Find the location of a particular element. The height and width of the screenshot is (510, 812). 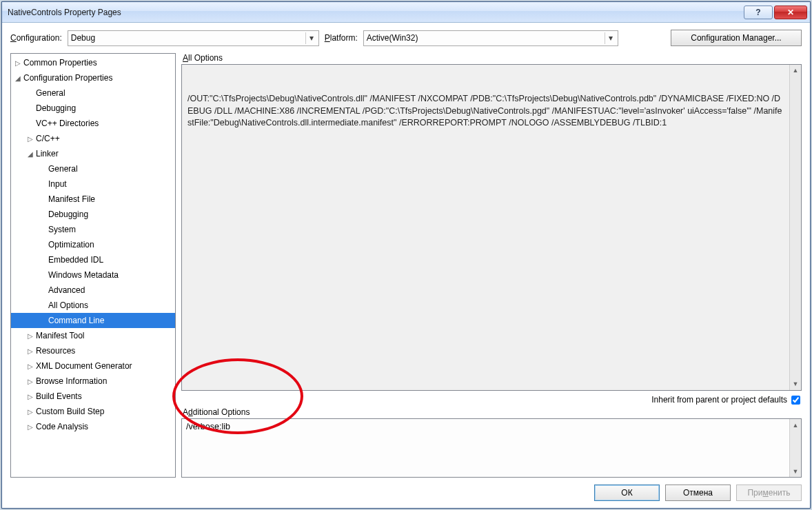

additional-options-text: /verbose:lib is located at coordinates (208, 427).